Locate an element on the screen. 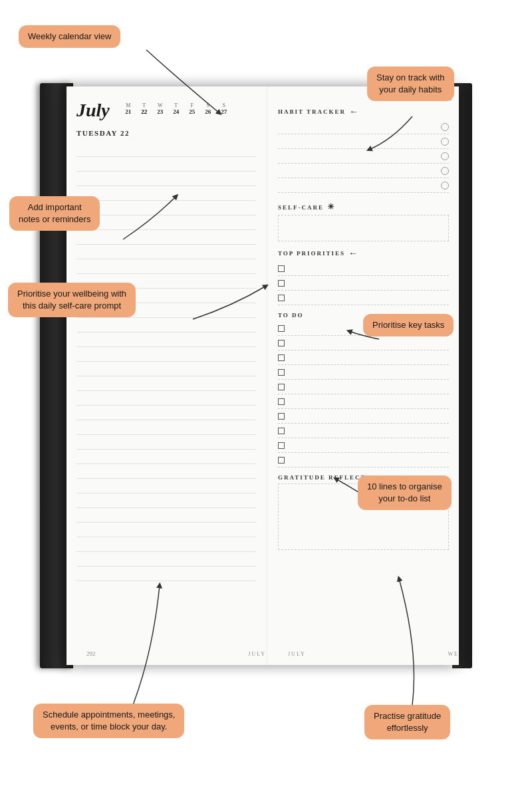  month-header: July M 21 T 22 W 23 T 24 is located at coordinates (166, 110).